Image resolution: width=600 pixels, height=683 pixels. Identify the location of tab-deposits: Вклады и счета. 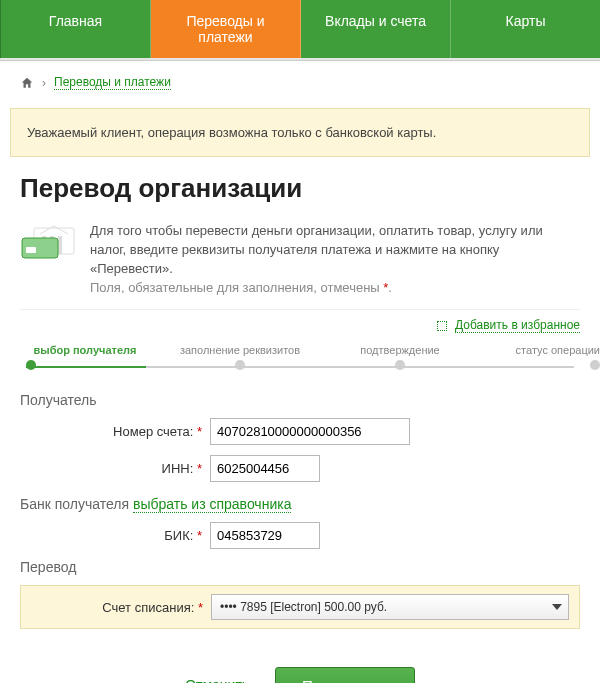
(376, 29).